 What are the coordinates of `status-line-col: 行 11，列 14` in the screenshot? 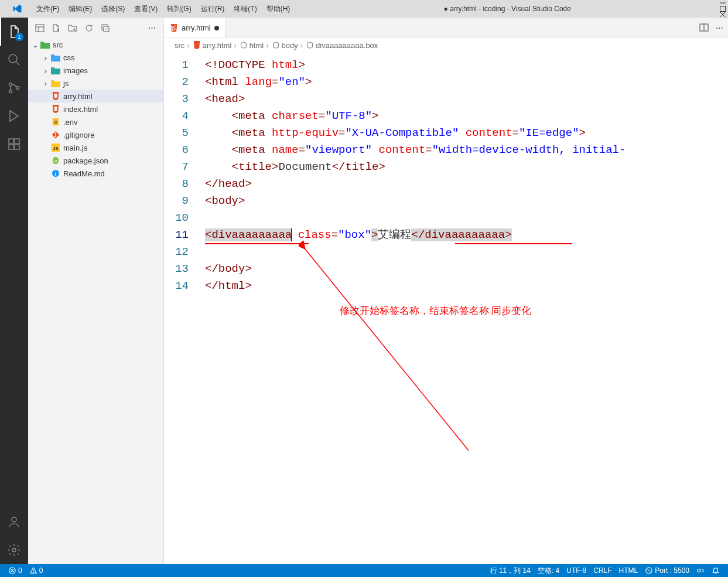 It's located at (511, 571).